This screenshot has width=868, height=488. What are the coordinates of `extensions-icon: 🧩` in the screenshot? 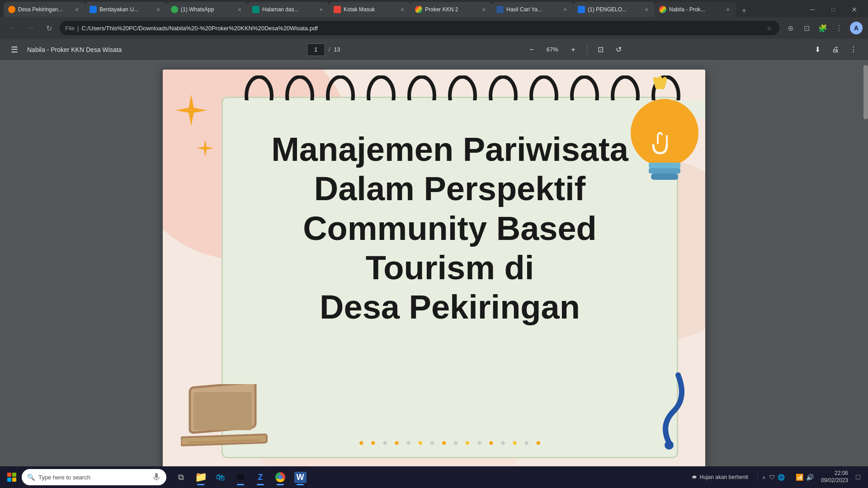 It's located at (823, 28).